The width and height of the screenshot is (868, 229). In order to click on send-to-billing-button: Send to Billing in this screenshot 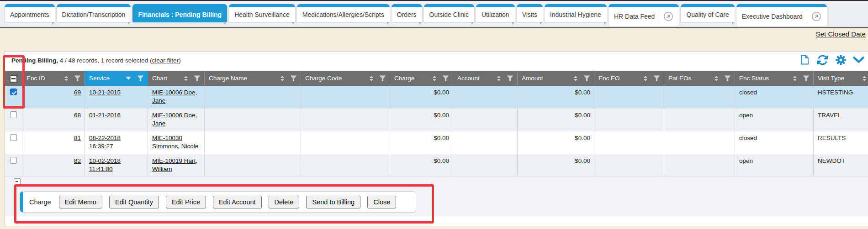, I will do `click(333, 202)`.